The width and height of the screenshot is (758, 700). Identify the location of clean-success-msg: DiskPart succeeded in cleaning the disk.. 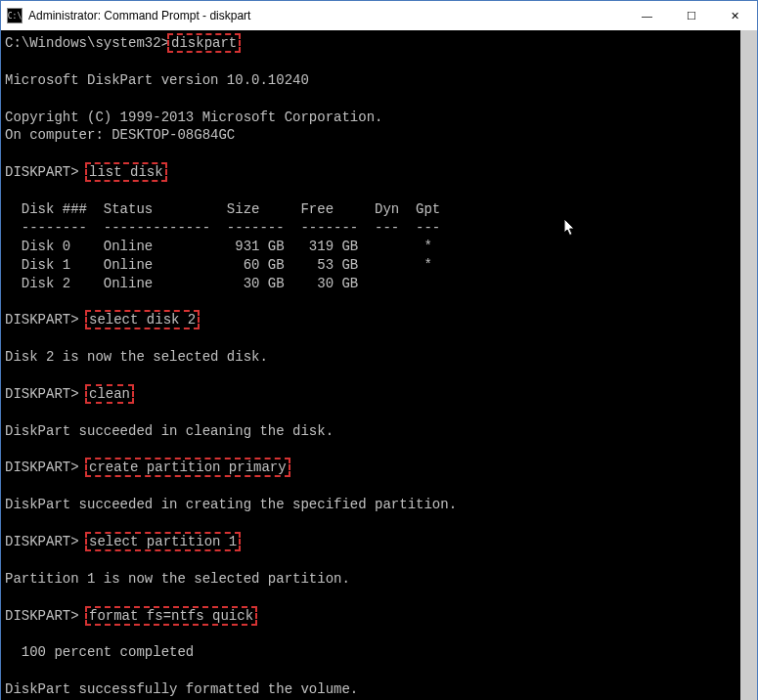
(169, 431).